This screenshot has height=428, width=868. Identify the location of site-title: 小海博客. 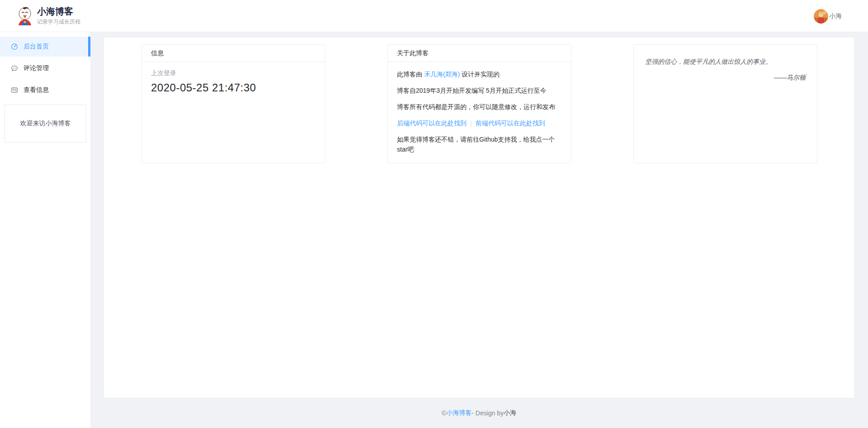
(59, 11).